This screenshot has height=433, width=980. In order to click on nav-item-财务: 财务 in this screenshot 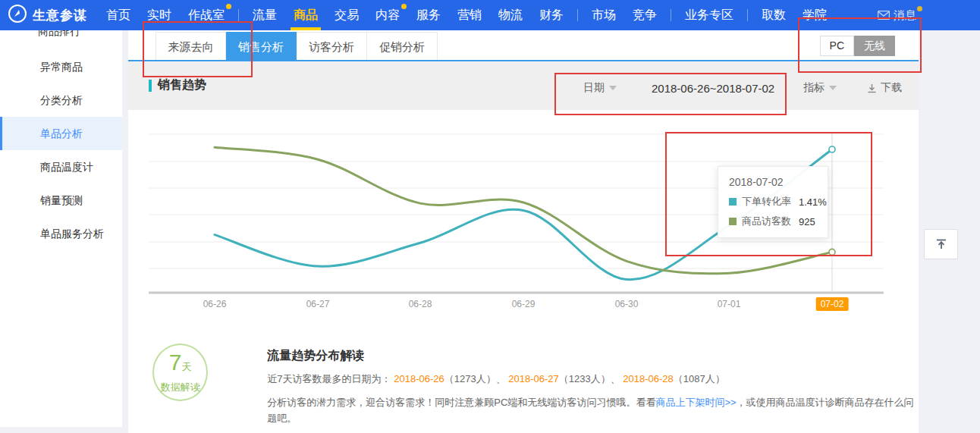, I will do `click(551, 15)`.